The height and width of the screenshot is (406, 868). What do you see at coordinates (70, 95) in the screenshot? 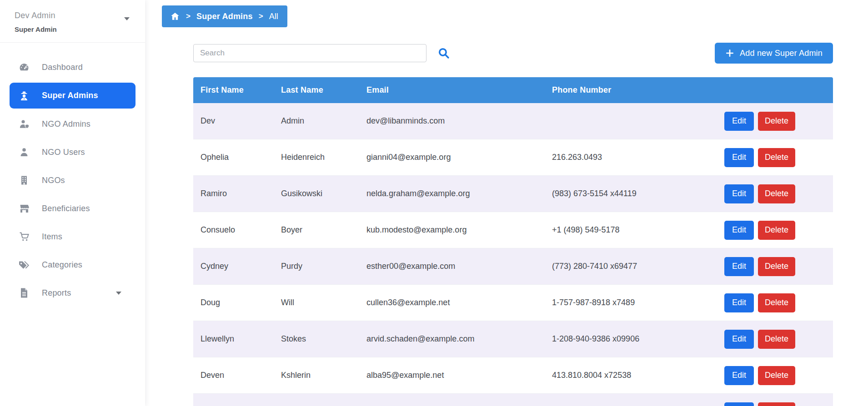
I see `sidebar-item-label: Super Admins` at bounding box center [70, 95].